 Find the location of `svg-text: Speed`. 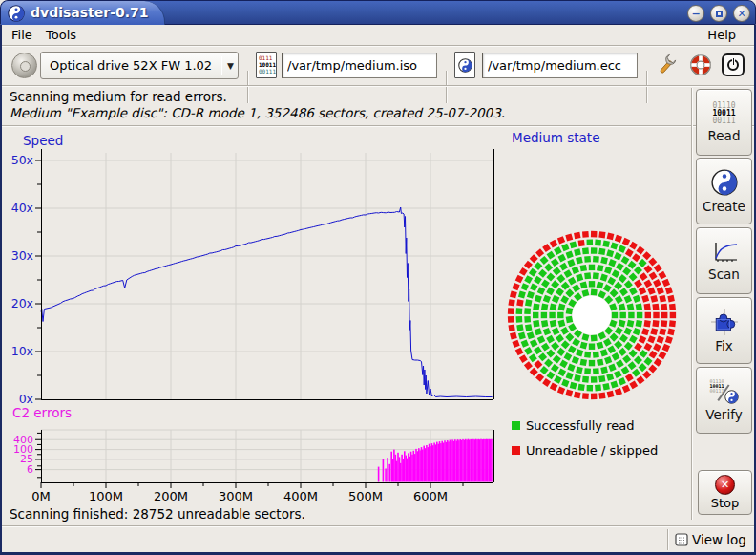

svg-text: Speed is located at coordinates (43, 140).